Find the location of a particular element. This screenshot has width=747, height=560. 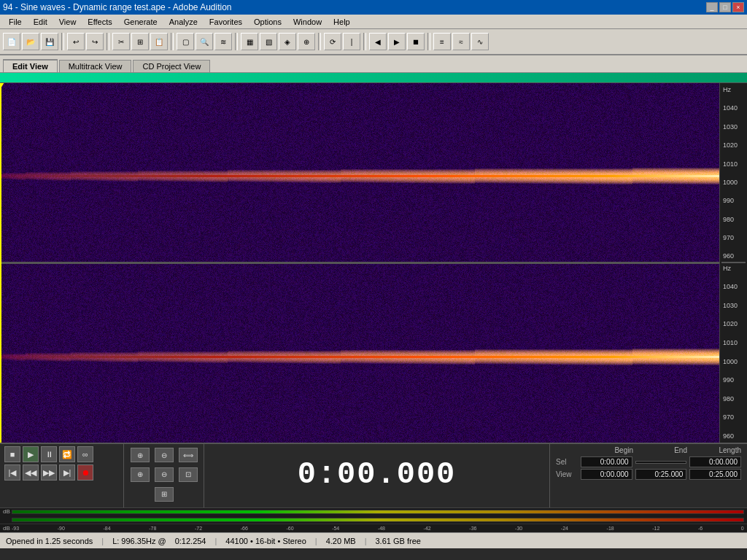

db-ticks: -93 -90 -84 -78 -72 -66 -60 -54 -48 -42 … is located at coordinates (378, 528).